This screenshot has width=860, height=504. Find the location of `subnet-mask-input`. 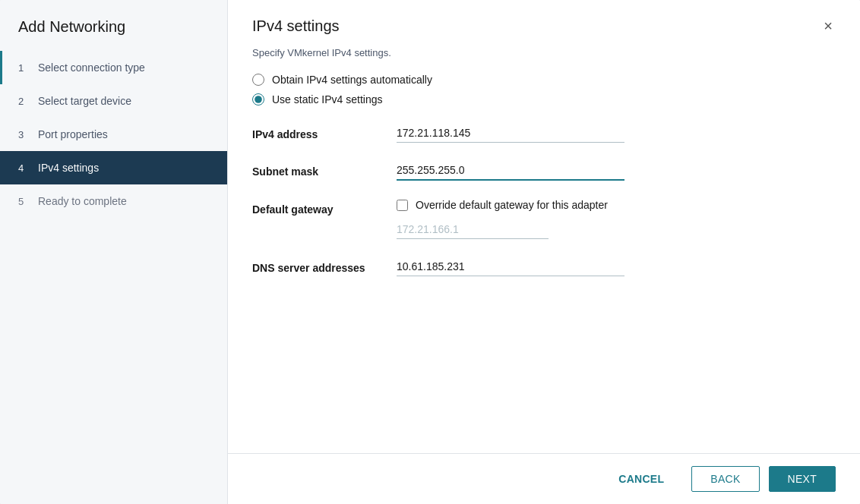

subnet-mask-input is located at coordinates (511, 171).